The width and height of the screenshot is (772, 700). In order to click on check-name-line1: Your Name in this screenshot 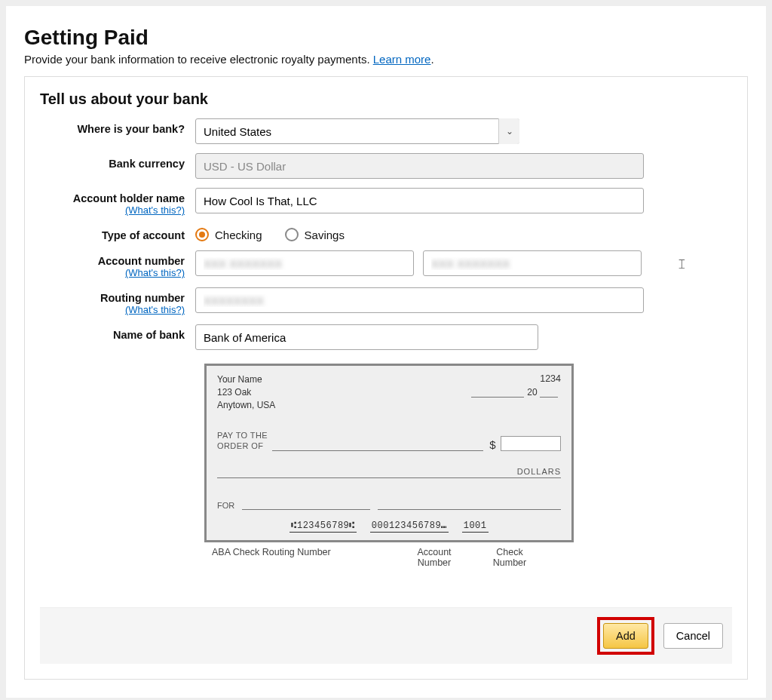, I will do `click(246, 380)`.